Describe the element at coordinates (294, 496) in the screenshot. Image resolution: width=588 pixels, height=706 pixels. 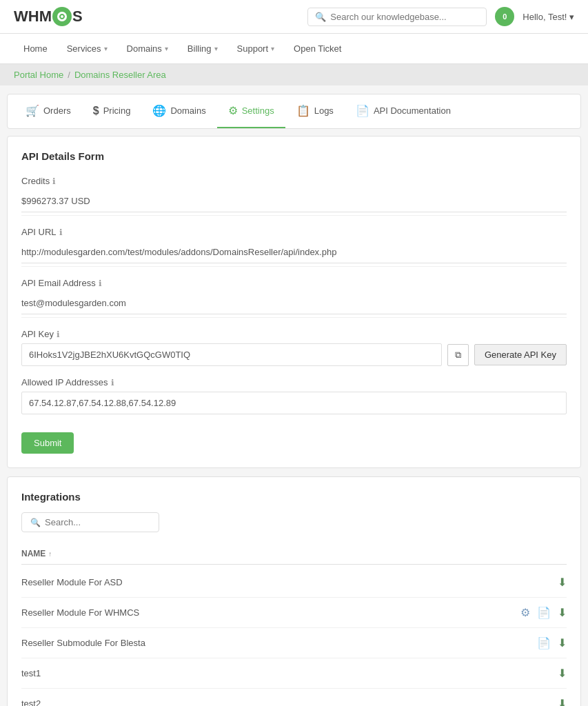
I see `integrations-title: Integrations` at that location.